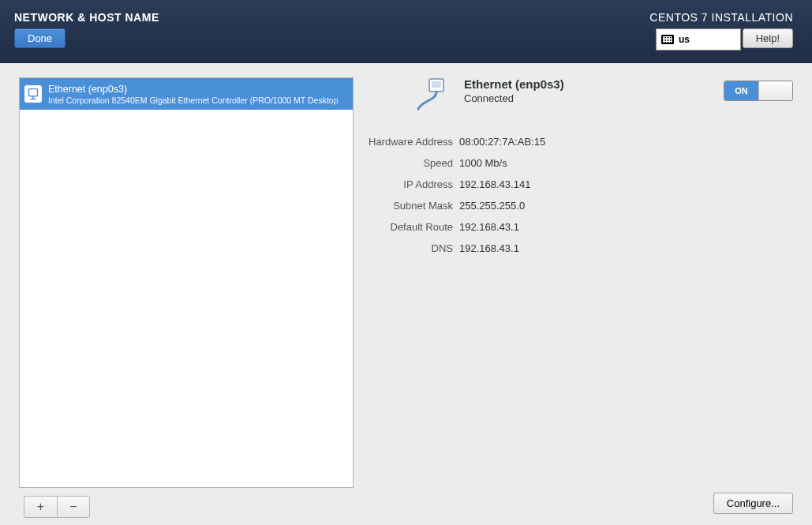 The width and height of the screenshot is (812, 525). What do you see at coordinates (721, 17) in the screenshot?
I see `product-title: CENTOS 7 INSTALLATION` at bounding box center [721, 17].